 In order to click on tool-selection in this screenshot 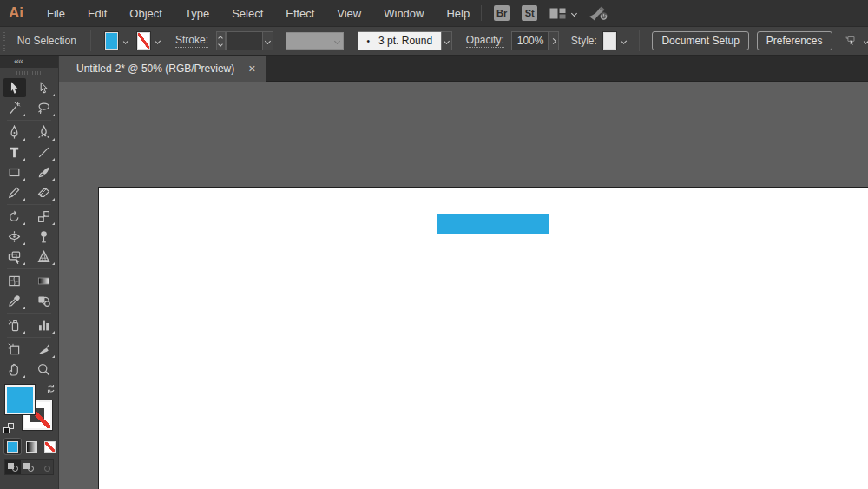, I will do `click(15, 88)`.